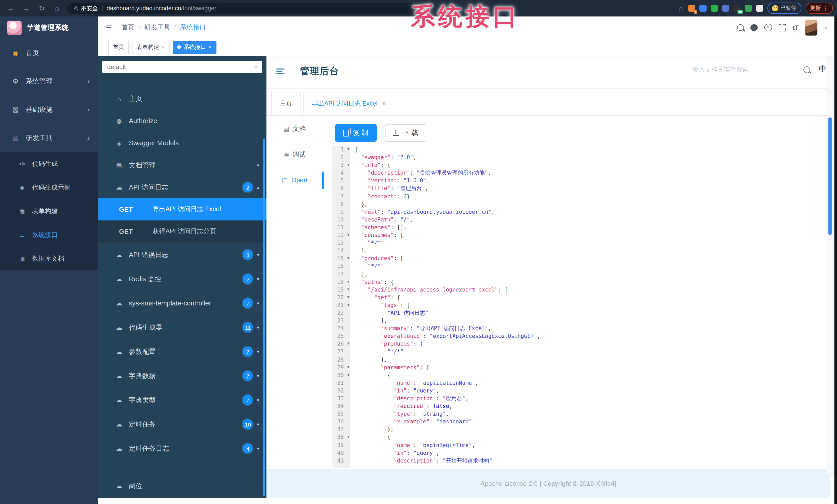  I want to click on extension-dark-icon: 6h, so click(737, 8).